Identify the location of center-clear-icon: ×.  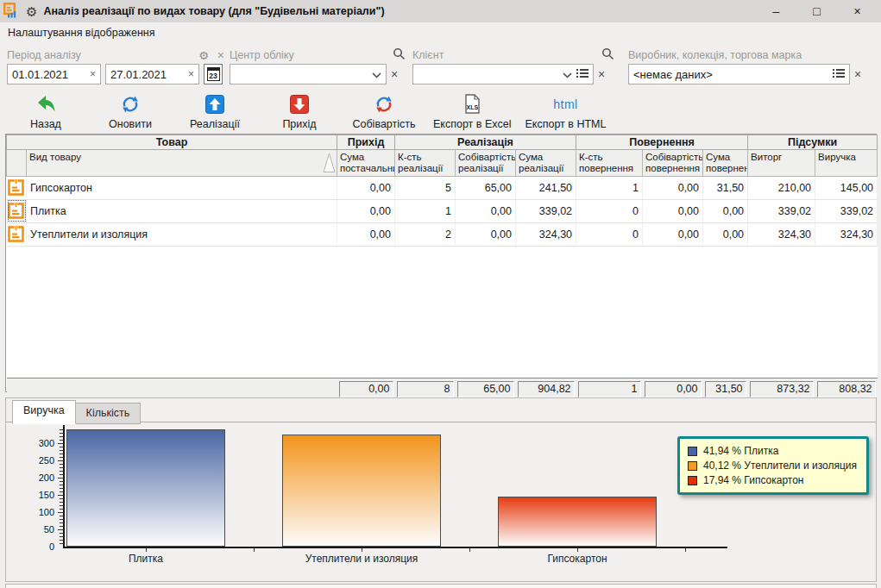
(394, 74).